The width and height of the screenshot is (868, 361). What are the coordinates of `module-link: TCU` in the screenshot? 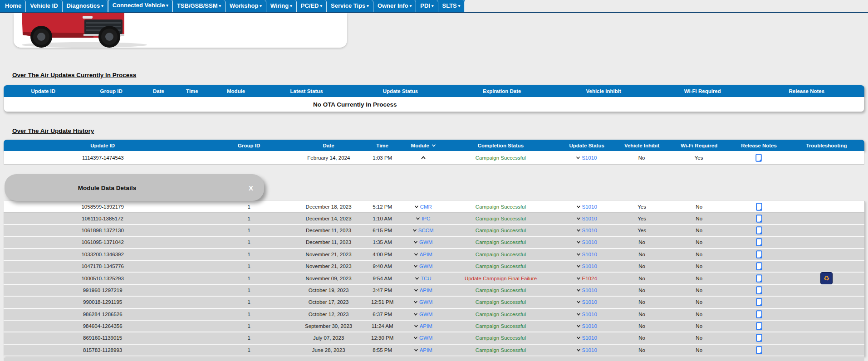 It's located at (426, 278).